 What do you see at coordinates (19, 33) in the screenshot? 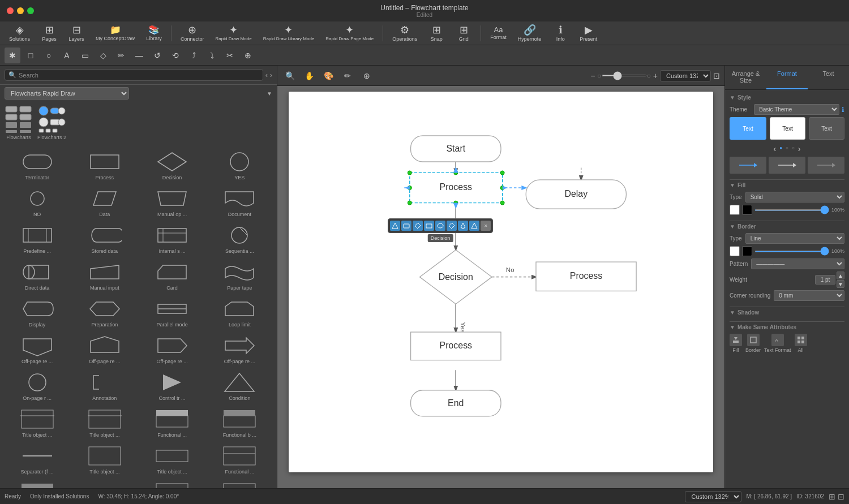
I see `solutions-button: ◈ Solutions` at bounding box center [19, 33].